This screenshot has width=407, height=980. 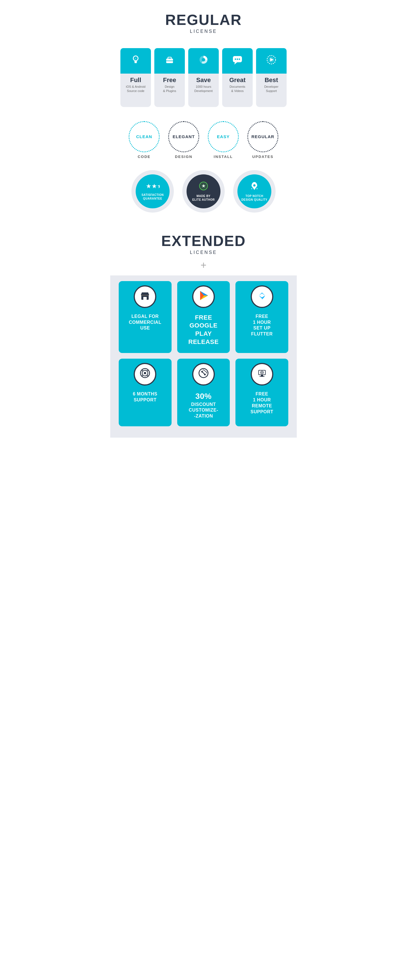 What do you see at coordinates (204, 253) in the screenshot?
I see `extended-subtitle: LICENSE` at bounding box center [204, 253].